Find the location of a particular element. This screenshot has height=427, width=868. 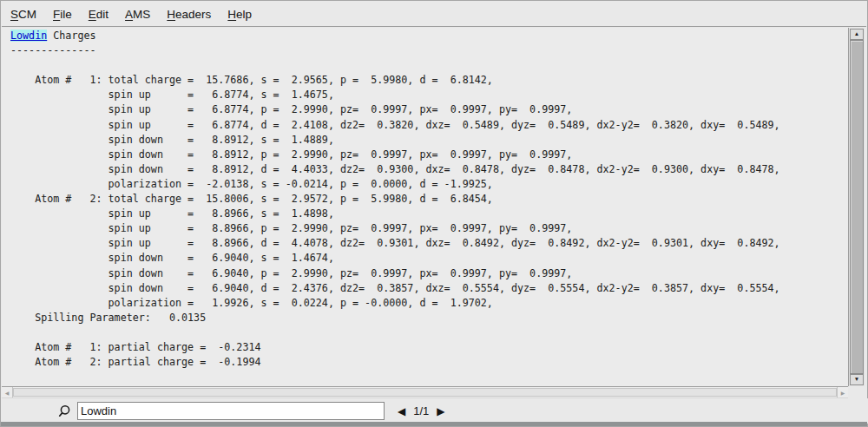

vertical-scrollbar: ▲ ▼ is located at coordinates (856, 207).